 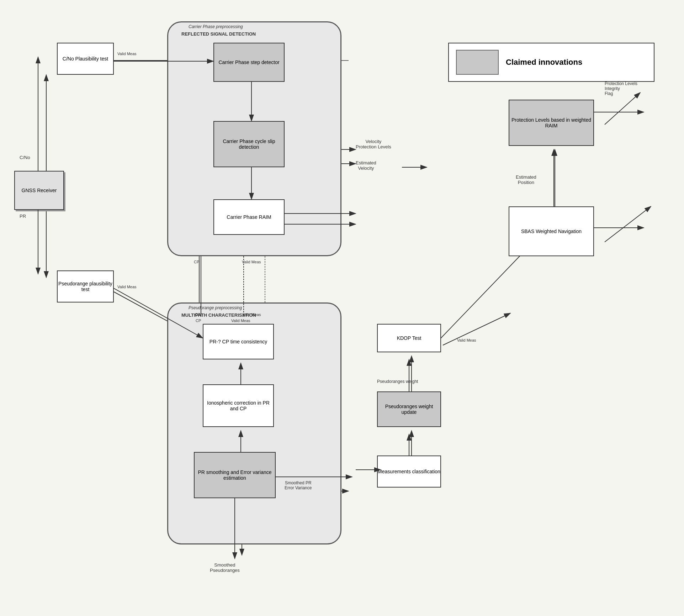 I want to click on cycleslip-raim-arrow, so click(x=251, y=185).